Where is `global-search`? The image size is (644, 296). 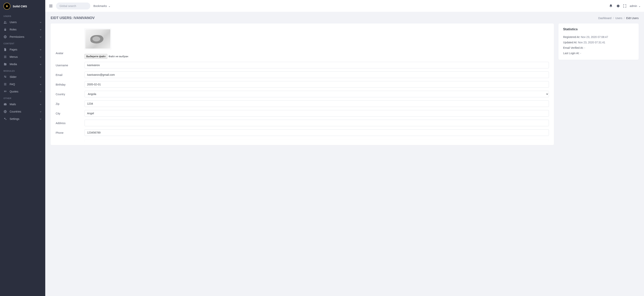
global-search is located at coordinates (73, 6).